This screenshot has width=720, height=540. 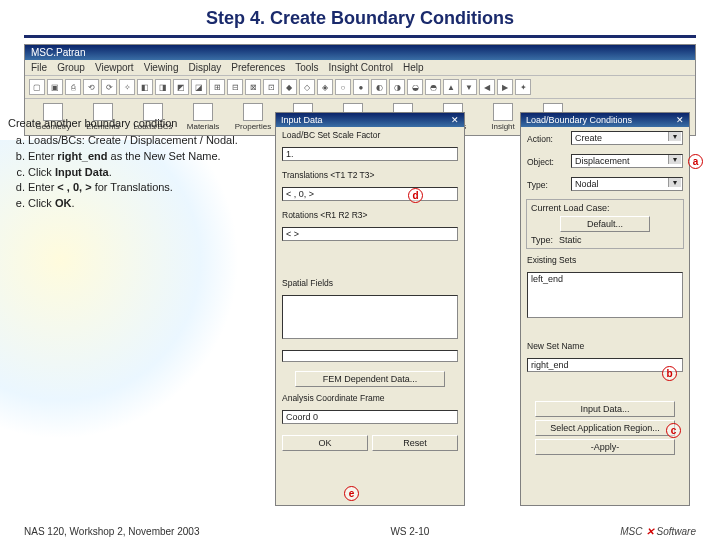 I want to click on tb-icon: ◆, so click(x=289, y=87).